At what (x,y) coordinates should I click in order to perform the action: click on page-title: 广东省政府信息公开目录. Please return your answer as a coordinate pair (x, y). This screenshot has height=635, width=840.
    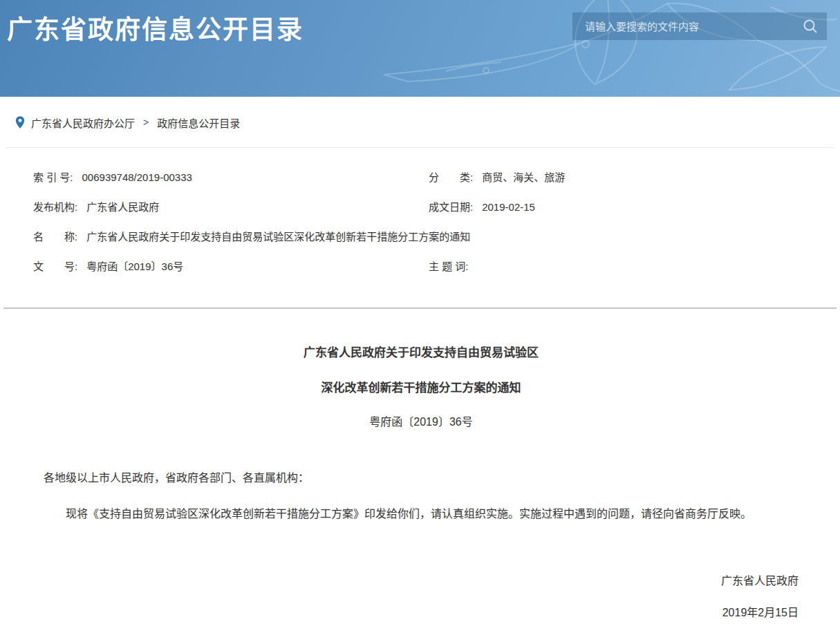
    Looking at the image, I should click on (155, 28).